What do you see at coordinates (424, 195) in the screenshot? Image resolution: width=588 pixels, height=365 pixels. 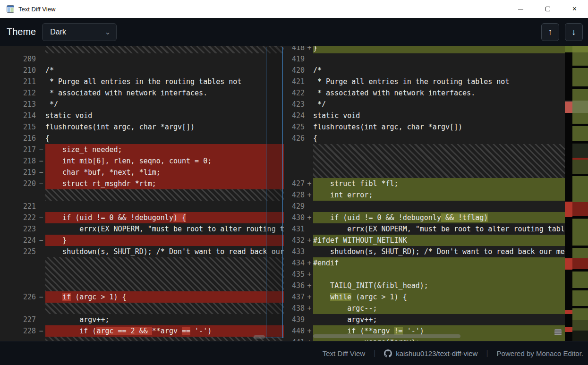 I see `diff-row: 428+ int error;` at bounding box center [424, 195].